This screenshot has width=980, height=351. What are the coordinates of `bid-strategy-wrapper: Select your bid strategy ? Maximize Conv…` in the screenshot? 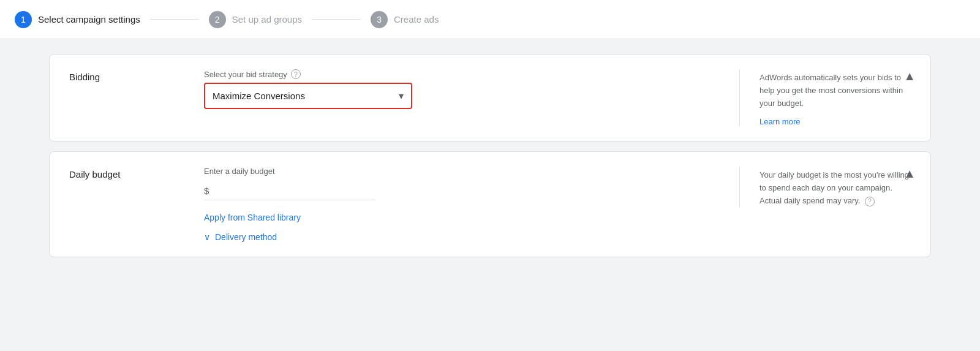 It's located at (464, 89).